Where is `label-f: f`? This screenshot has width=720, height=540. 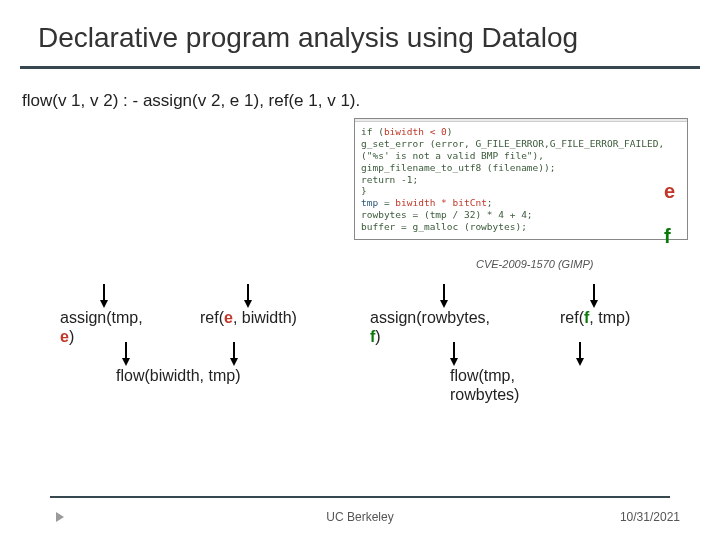 label-f: f is located at coordinates (668, 236).